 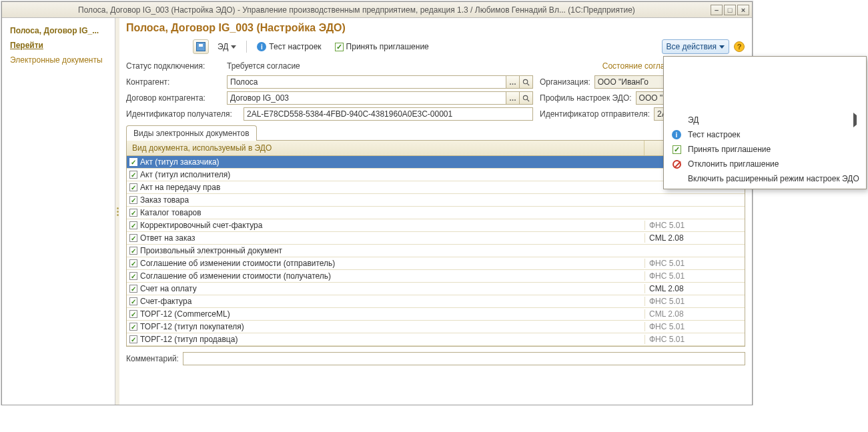 I want to click on separator, so click(x=247, y=47).